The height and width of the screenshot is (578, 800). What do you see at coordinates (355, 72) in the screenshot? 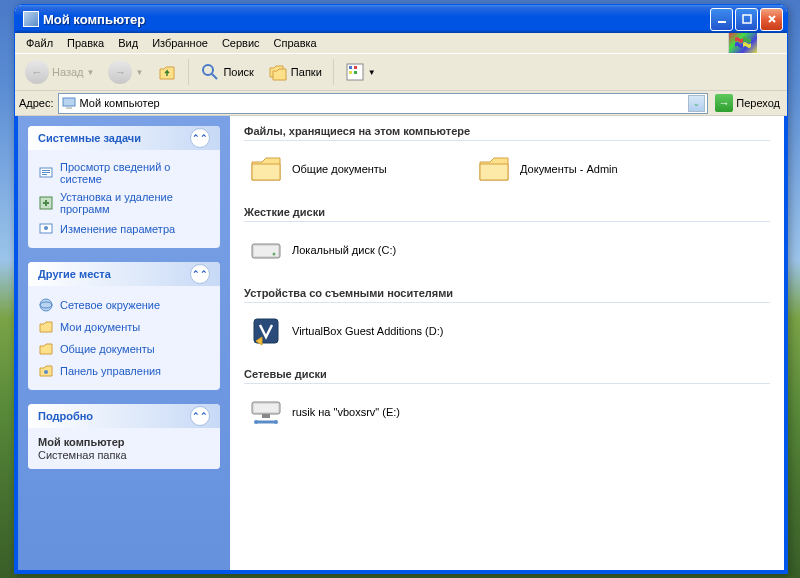
I see `views-icon` at bounding box center [355, 72].